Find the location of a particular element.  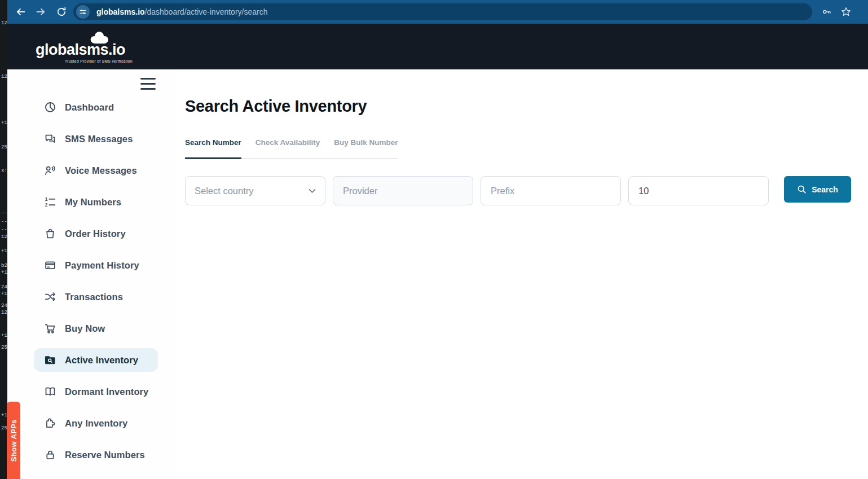

forward-arrow-icon is located at coordinates (41, 12).